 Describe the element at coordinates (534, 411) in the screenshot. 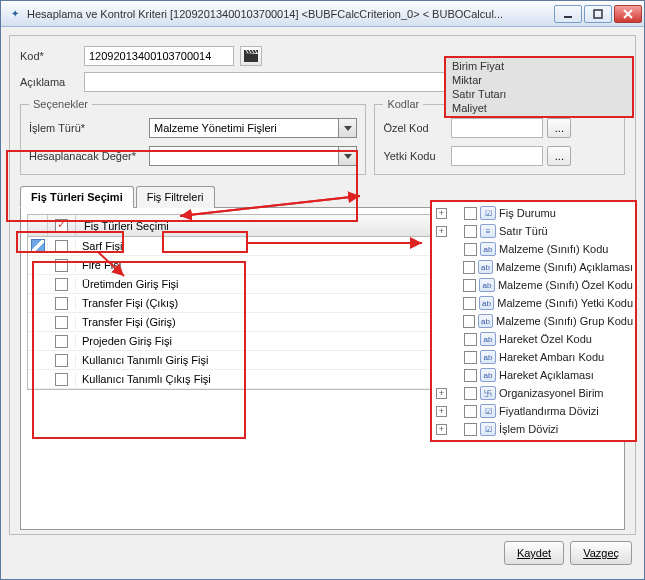

I see `tree-item: +☑Fiyatlandırma Dövizi` at that location.